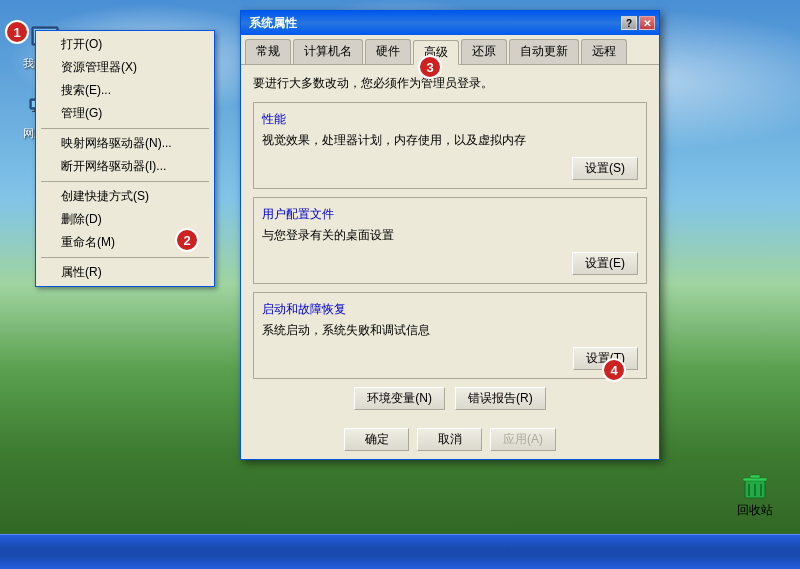  What do you see at coordinates (450, 440) in the screenshot?
I see `dialog-footer: 确定 取消 应用(A)` at bounding box center [450, 440].